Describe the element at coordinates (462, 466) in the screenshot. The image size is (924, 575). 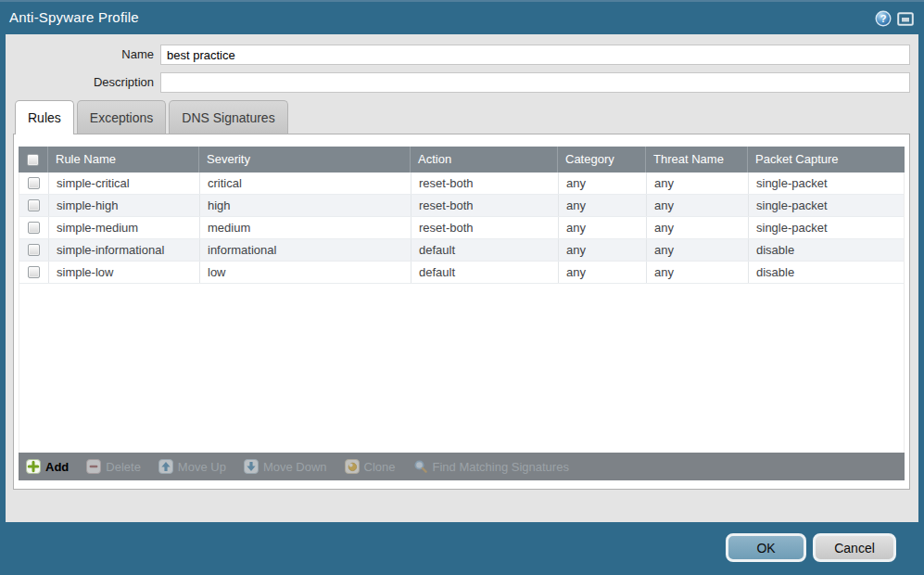
I see `table-toolbar: Add Delete Move Up` at that location.